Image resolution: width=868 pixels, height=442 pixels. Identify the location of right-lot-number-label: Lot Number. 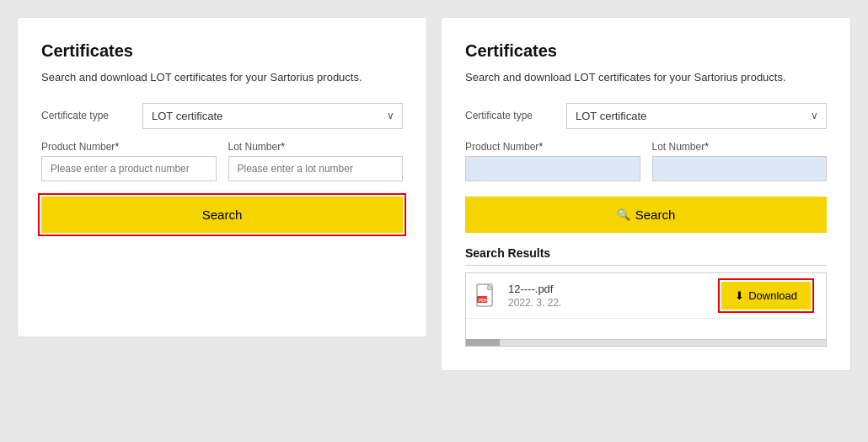
(740, 147).